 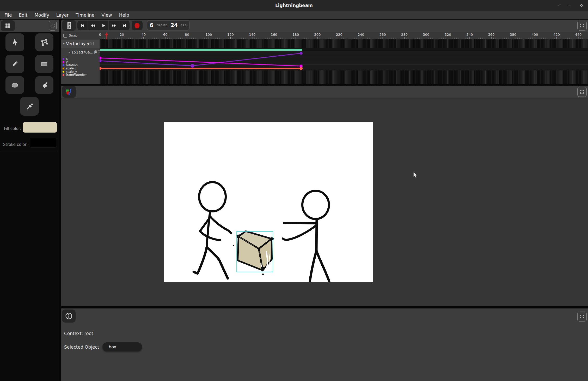 I want to click on ruler-label: 380, so click(x=513, y=34).